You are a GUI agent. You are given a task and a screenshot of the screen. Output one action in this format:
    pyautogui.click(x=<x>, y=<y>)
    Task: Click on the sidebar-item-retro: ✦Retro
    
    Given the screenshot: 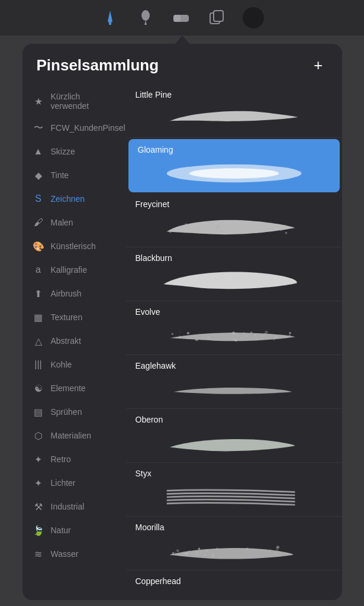 What is the action you would take?
    pyautogui.click(x=75, y=459)
    